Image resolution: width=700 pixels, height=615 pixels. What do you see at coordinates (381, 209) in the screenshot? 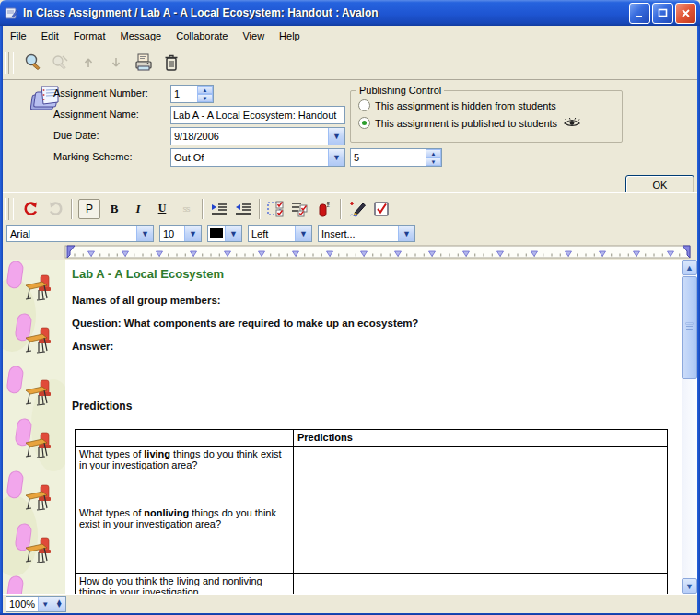
I see `checkbox-icon` at bounding box center [381, 209].